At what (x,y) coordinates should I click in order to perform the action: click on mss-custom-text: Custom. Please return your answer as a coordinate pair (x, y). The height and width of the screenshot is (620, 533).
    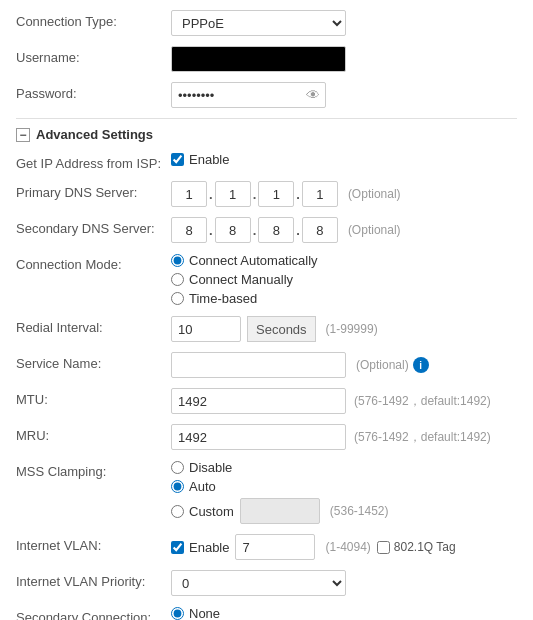
    Looking at the image, I should click on (212, 512).